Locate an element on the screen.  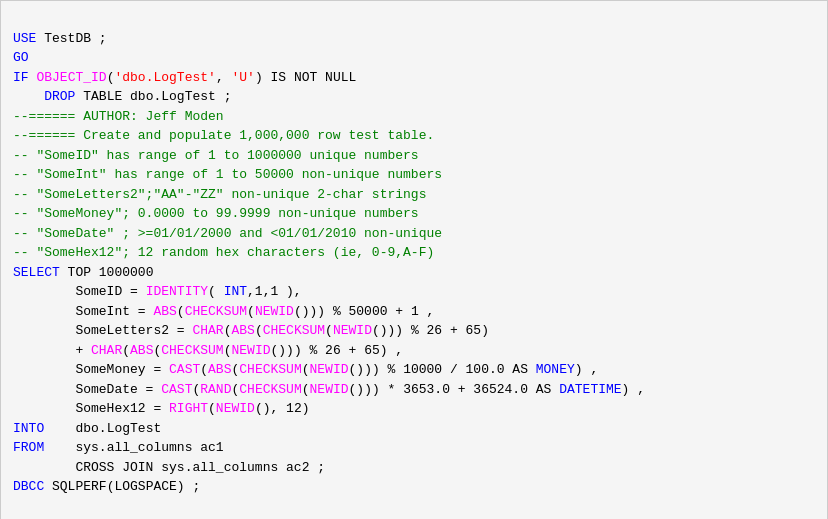
keyword-drop: DROP is located at coordinates (60, 96).